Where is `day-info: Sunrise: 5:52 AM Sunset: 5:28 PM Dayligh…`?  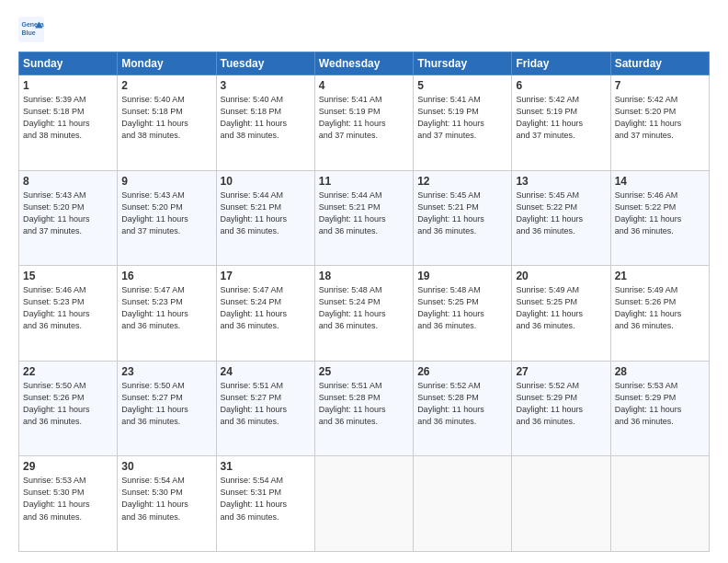
day-info: Sunrise: 5:52 AM Sunset: 5:28 PM Dayligh… is located at coordinates (462, 404).